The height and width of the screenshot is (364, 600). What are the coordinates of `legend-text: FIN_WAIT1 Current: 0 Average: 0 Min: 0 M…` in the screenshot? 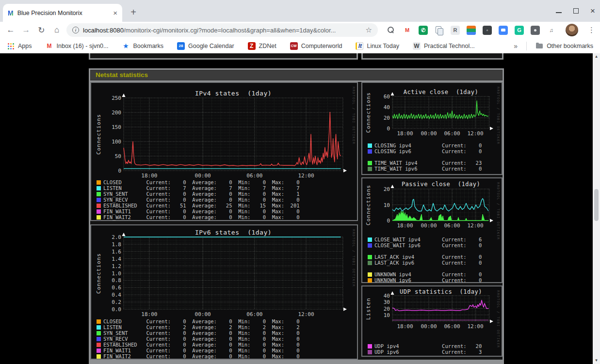 It's located at (202, 211).